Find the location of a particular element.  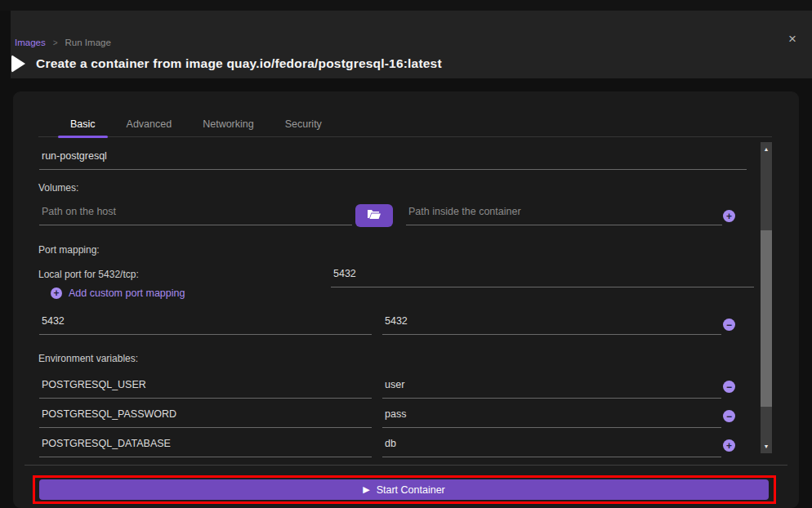

breadcrumb-current: Run Image is located at coordinates (88, 42).